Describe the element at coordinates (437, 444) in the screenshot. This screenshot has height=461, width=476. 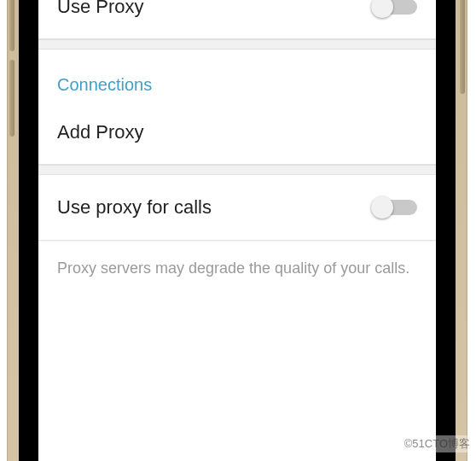
I see `watermark: ©51CTO博客` at that location.